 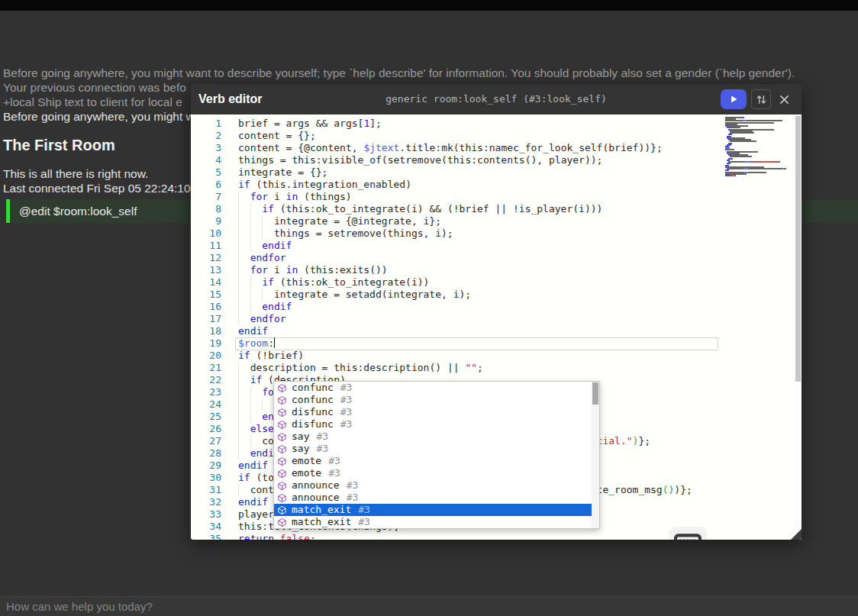 What do you see at coordinates (206, 124) in the screenshot?
I see `line-number: 1` at bounding box center [206, 124].